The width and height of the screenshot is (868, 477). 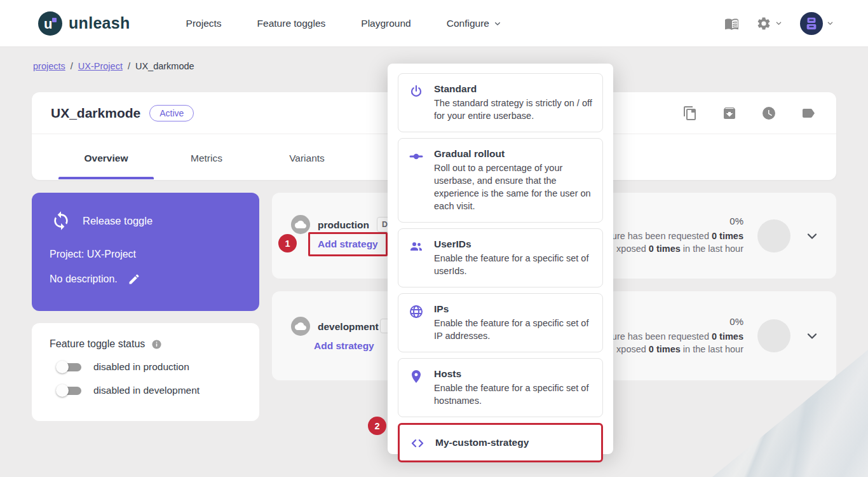 What do you see at coordinates (386, 24) in the screenshot?
I see `nav-playground: Playground` at bounding box center [386, 24].